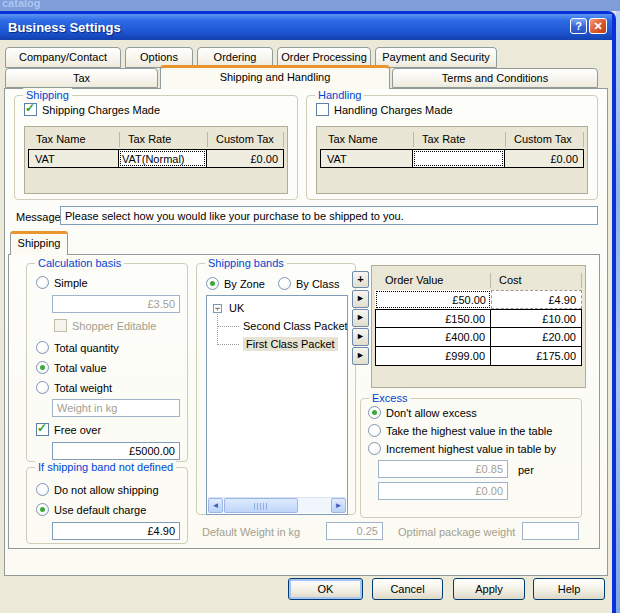 The width and height of the screenshot is (620, 613). Describe the element at coordinates (578, 26) in the screenshot. I see `help-titlebar-button: ?` at that location.